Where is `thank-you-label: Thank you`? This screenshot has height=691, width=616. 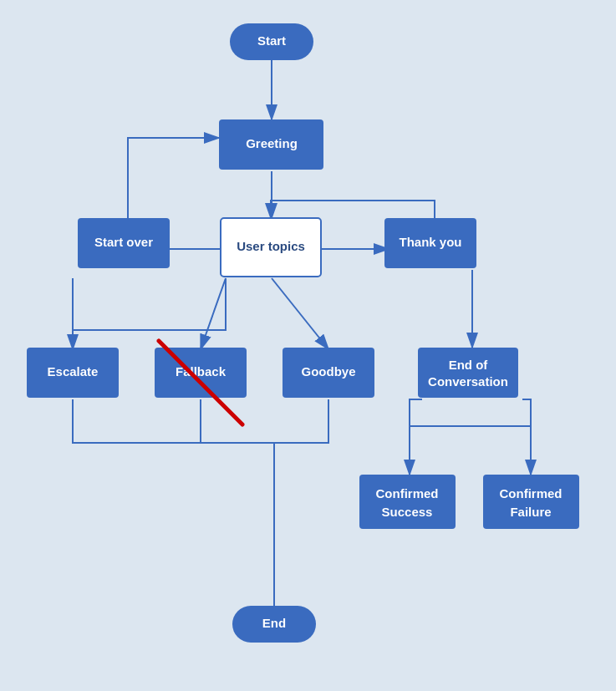 thank-you-label: Thank you is located at coordinates (430, 242).